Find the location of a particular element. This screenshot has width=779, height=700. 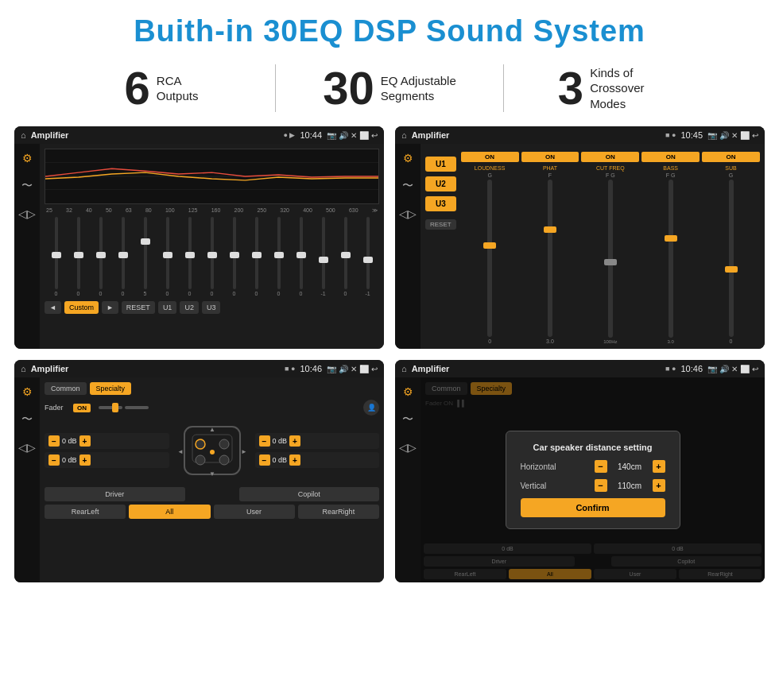

eq-next-btn: ► is located at coordinates (110, 307).